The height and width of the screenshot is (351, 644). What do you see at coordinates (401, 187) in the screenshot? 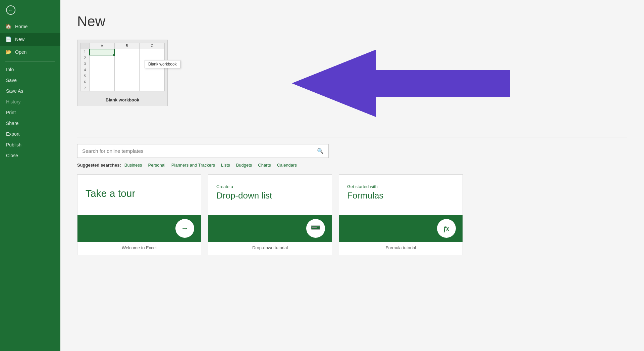
I see `template-card-formulas-subtitle: Get started with` at bounding box center [401, 187].